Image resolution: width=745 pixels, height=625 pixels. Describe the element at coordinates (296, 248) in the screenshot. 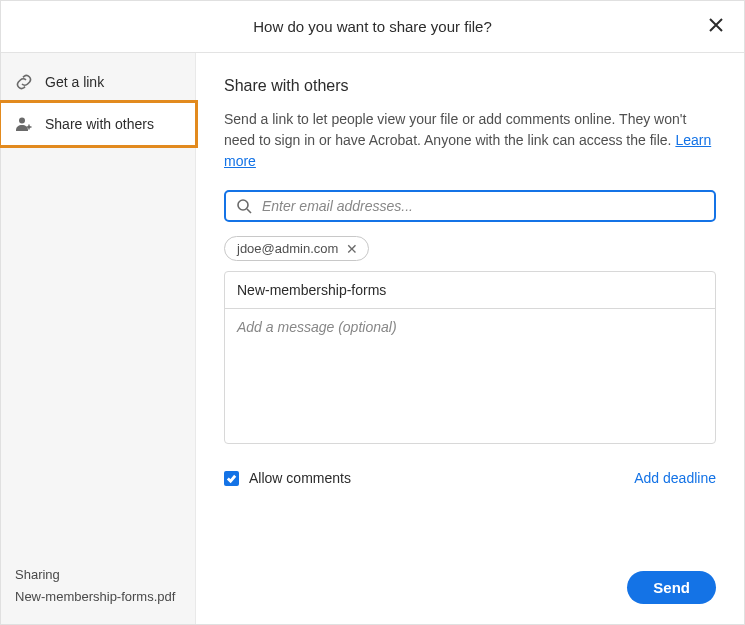

I see `recipient-chip: jdoe@admin.com ✕` at that location.